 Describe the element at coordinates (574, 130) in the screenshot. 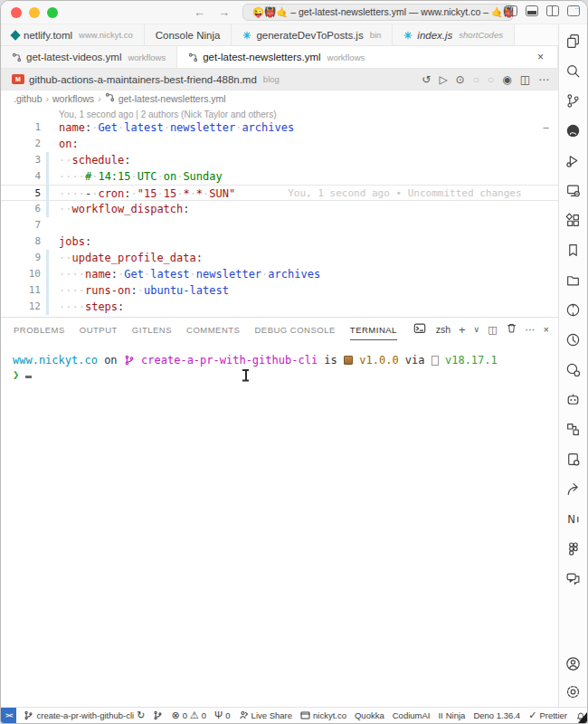

I see `github-icon` at that location.